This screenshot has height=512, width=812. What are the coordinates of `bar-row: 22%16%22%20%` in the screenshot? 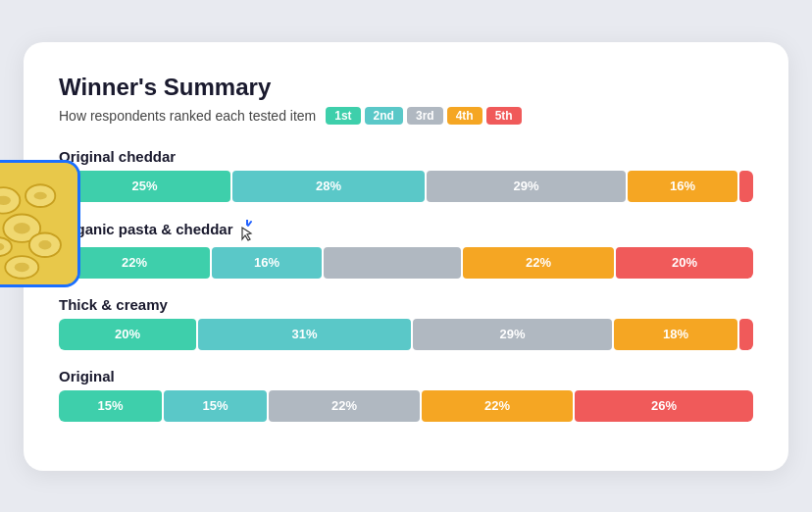 It's located at (406, 263).